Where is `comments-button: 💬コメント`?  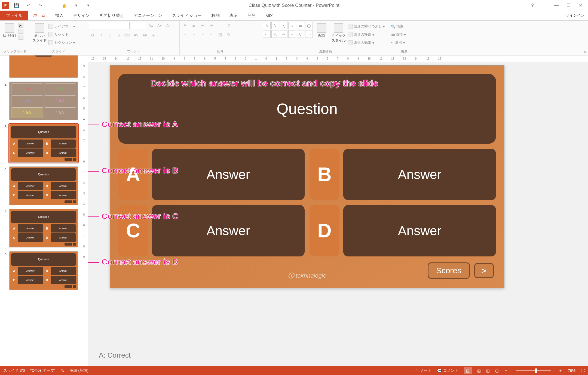
comments-button: 💬コメント is located at coordinates (448, 371).